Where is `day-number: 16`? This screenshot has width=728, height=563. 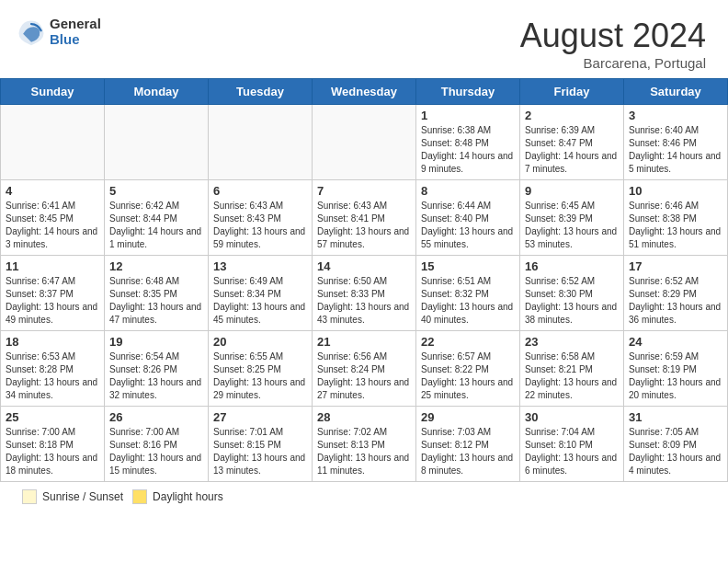
day-number: 16 is located at coordinates (572, 267).